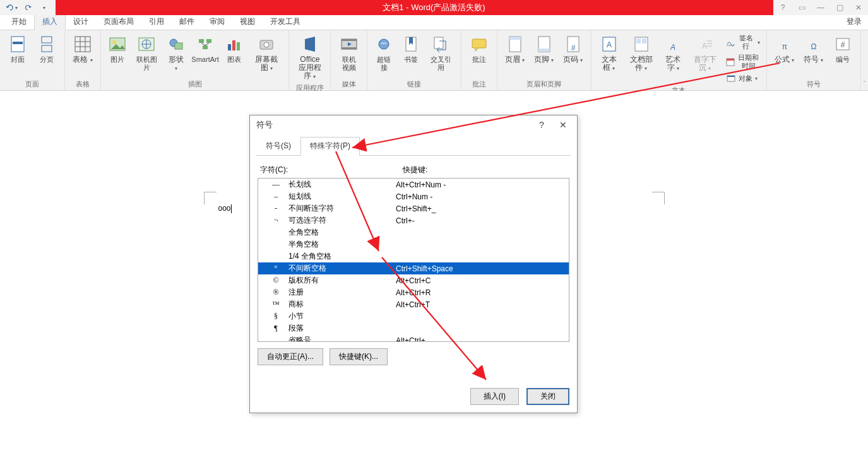  I want to click on char-name: 不间断空格, so click(342, 269).